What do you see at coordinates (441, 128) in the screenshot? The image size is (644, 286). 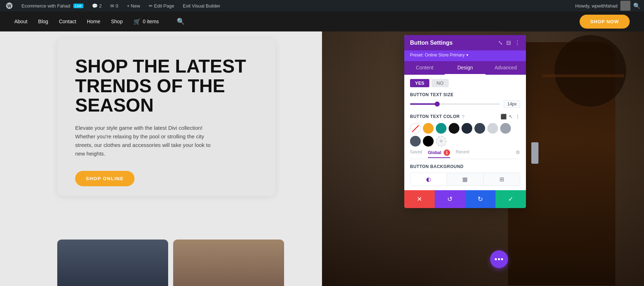 I see `swatch-teal` at bounding box center [441, 128].